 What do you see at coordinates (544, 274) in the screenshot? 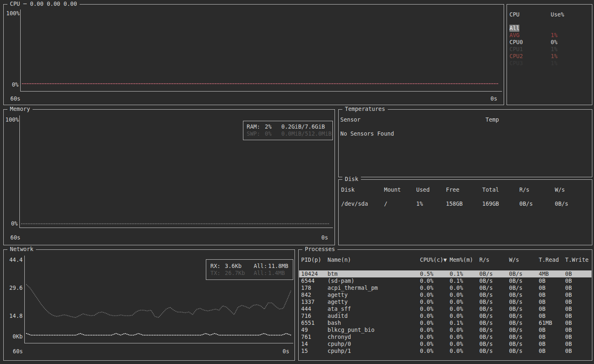
I see `process-cell-6: 4MB` at bounding box center [544, 274].